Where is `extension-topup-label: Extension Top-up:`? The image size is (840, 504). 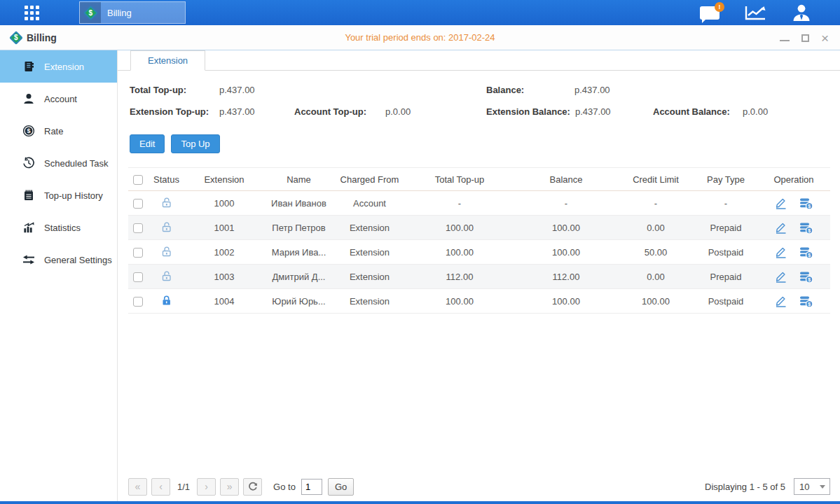
extension-topup-label: Extension Top-up: is located at coordinates (174, 112).